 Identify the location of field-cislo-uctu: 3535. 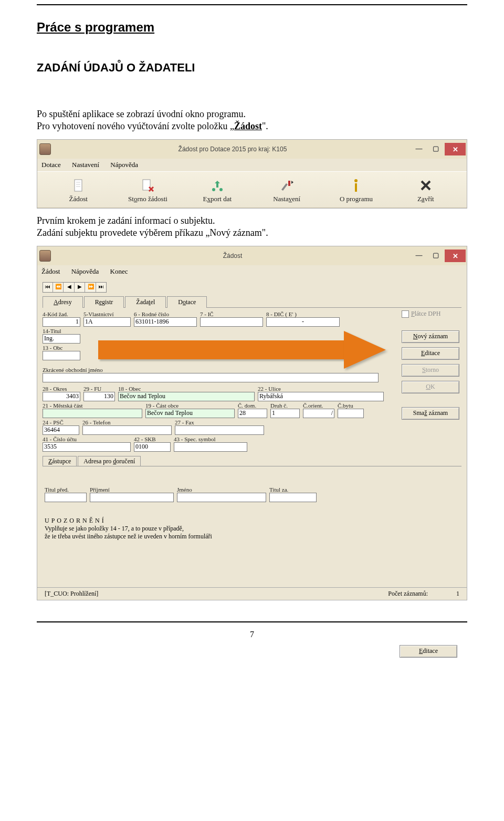
(87, 447).